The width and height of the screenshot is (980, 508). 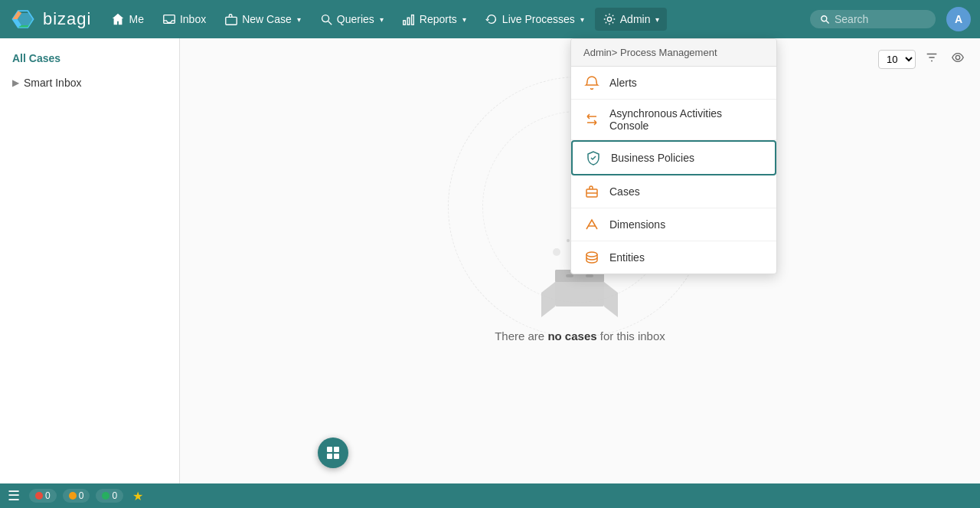 What do you see at coordinates (652, 158) in the screenshot?
I see `business-policies-label: Business Policies` at bounding box center [652, 158].